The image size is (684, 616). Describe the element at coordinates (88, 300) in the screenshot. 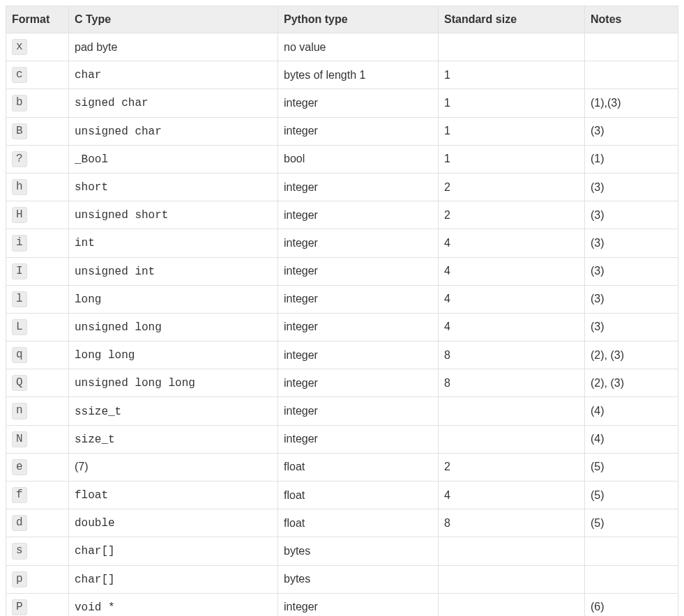

I see `ctype-value: long` at that location.